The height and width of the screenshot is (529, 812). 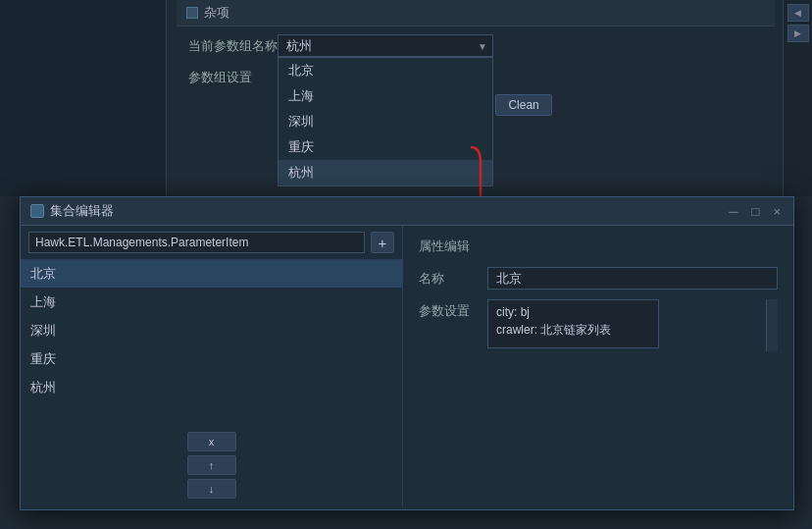 What do you see at coordinates (385, 96) in the screenshot?
I see `dropdown-item-shanghai: 上海` at bounding box center [385, 96].